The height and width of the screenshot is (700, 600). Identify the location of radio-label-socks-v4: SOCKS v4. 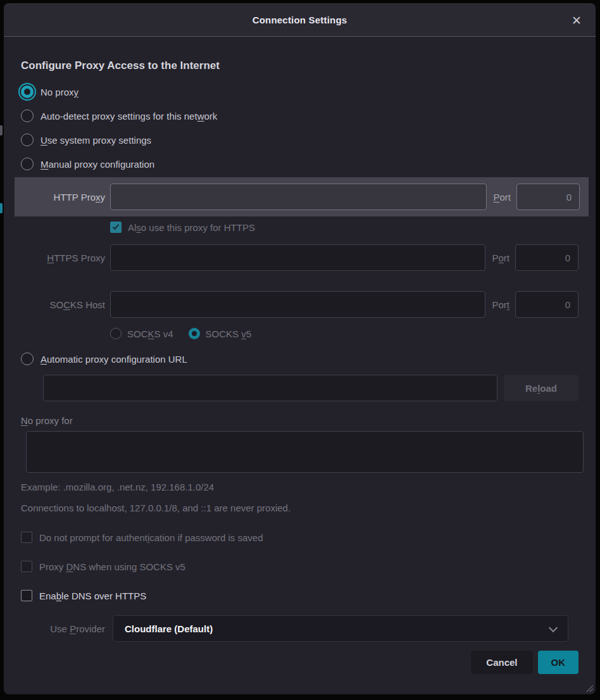
(151, 334).